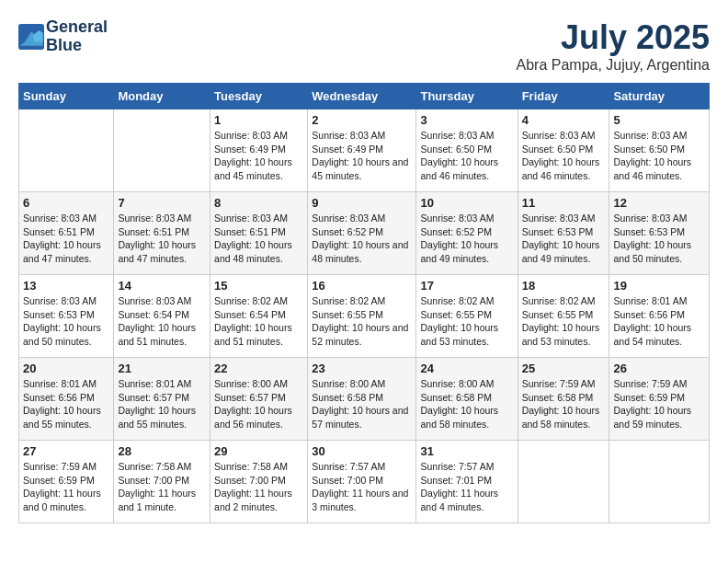  What do you see at coordinates (362, 120) in the screenshot?
I see `day-number: 2` at bounding box center [362, 120].